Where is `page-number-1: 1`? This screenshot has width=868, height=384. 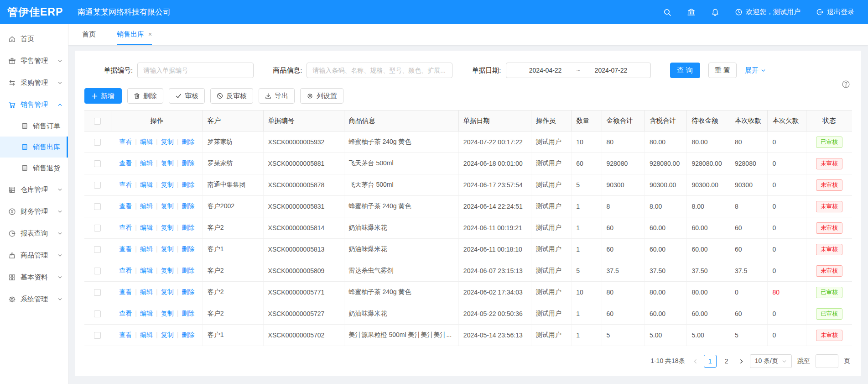
page-number-1: 1 is located at coordinates (710, 361).